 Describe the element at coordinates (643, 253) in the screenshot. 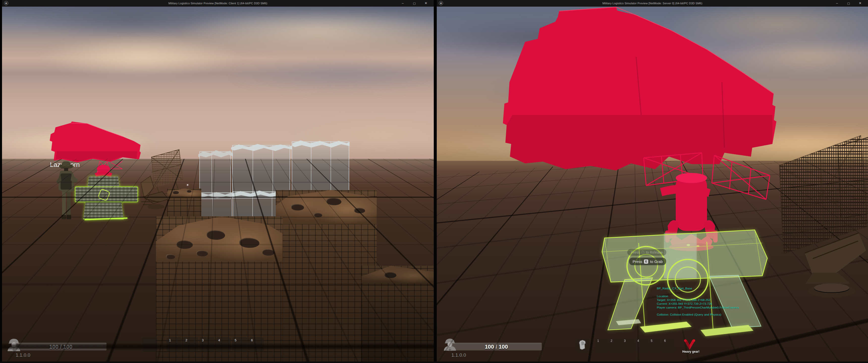

I see `mouse-icon` at that location.